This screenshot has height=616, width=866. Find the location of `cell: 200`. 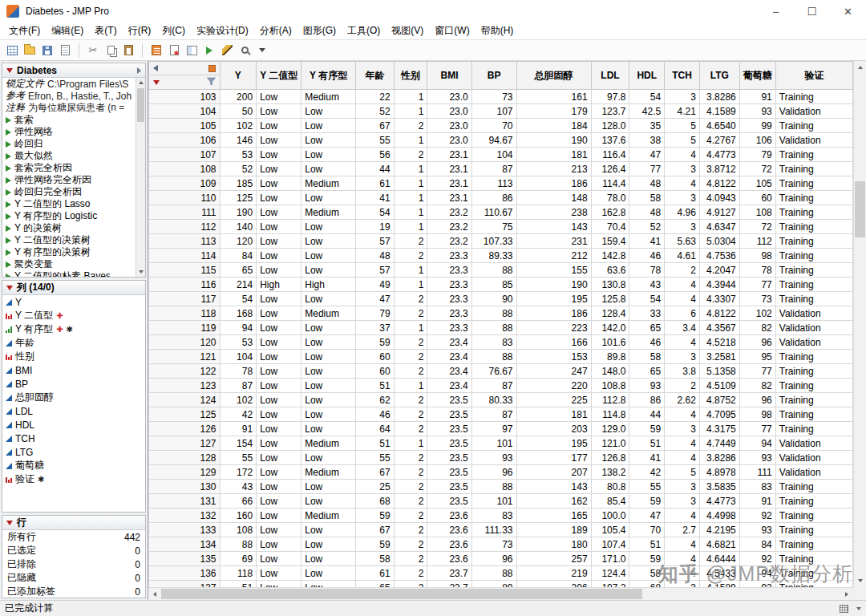

cell: 200 is located at coordinates (238, 97).